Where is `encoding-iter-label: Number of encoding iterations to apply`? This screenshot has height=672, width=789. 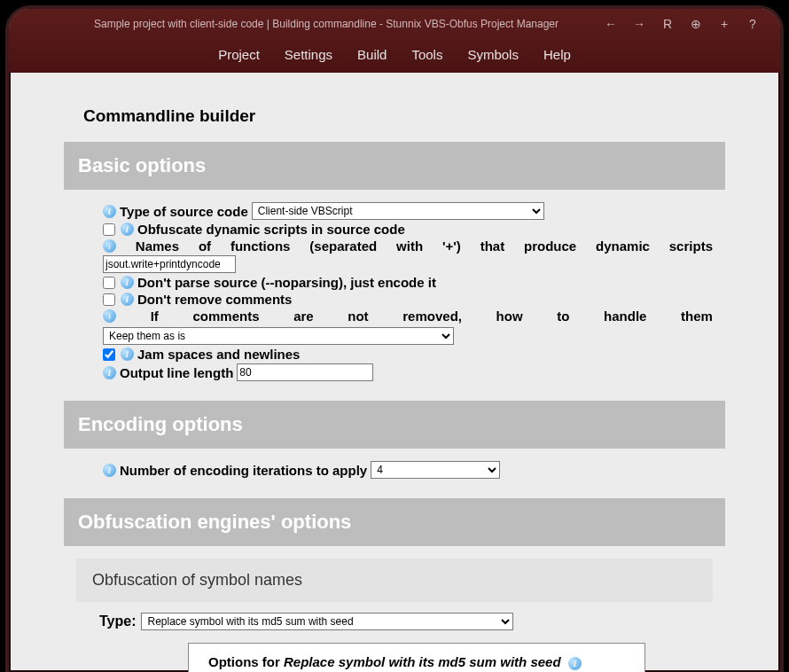
encoding-iter-label: Number of encoding iterations to apply is located at coordinates (243, 470).